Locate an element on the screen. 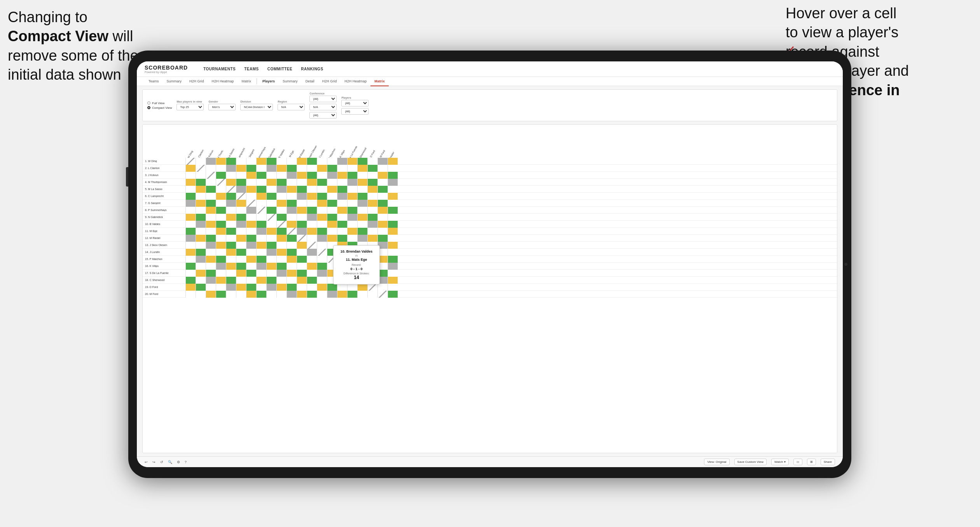  undo-icon: ↩ is located at coordinates (146, 462).